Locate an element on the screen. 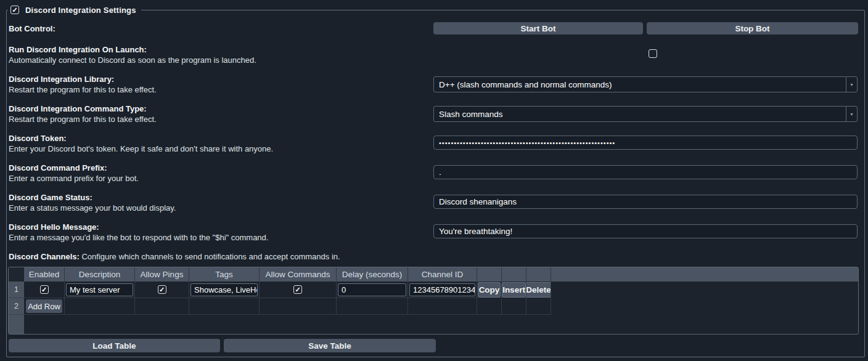 The height and width of the screenshot is (361, 868). table-header-row: Enabled Description Allow Pings Tags All… is located at coordinates (433, 275).